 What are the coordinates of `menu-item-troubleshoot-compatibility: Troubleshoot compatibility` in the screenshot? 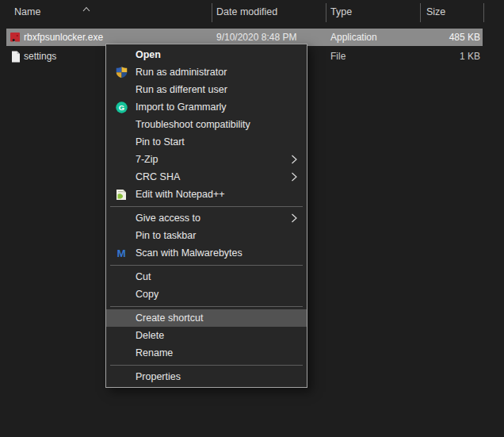 It's located at (206, 125).